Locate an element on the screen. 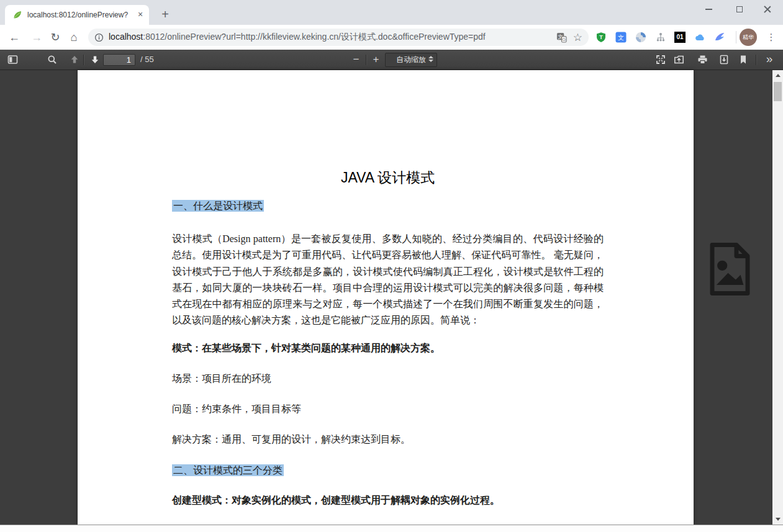  window-bottom-strip is located at coordinates (391, 528).